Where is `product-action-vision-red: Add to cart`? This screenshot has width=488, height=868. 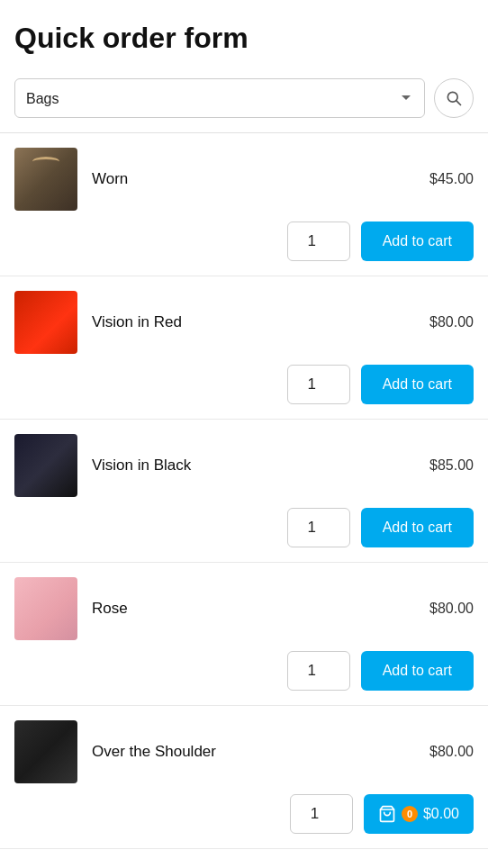 product-action-vision-red: Add to cart is located at coordinates (244, 384).